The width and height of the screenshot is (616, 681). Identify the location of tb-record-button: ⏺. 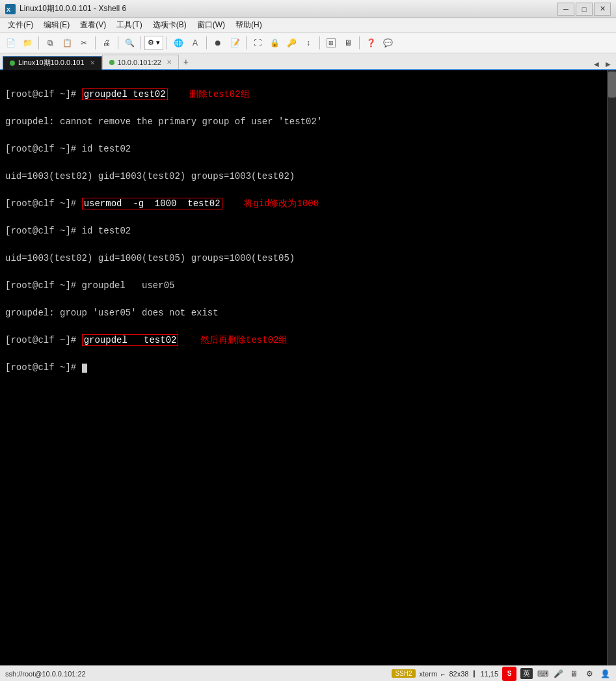
(218, 43).